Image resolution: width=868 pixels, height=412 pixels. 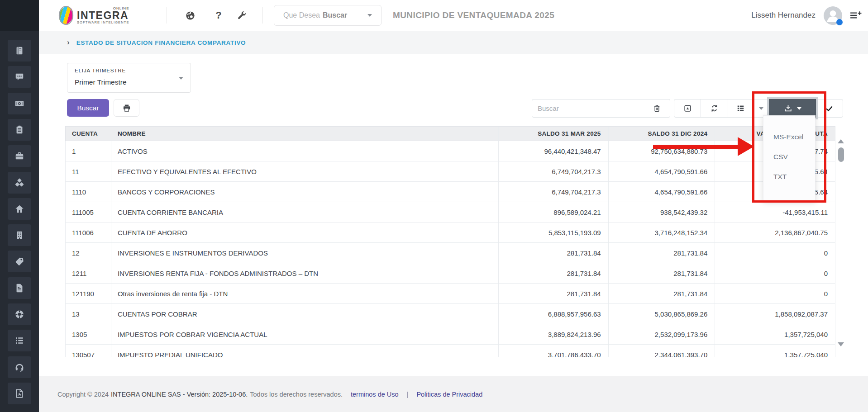 What do you see at coordinates (296, 394) in the screenshot?
I see `footer-rights: Todos los derechos reservados.` at bounding box center [296, 394].